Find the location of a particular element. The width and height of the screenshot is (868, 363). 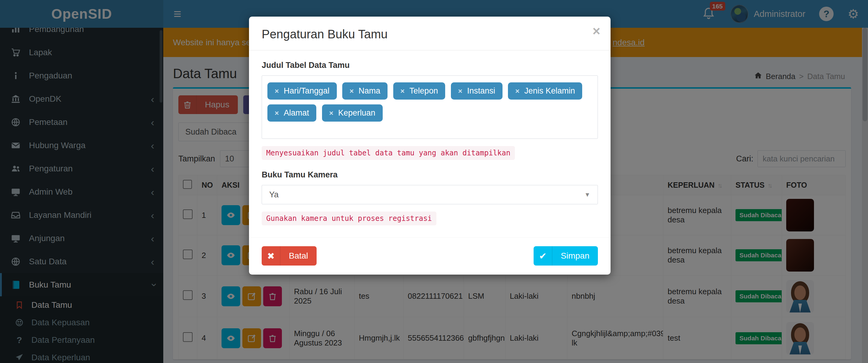

column-tag: ×Hari/Tanggal is located at coordinates (302, 91).